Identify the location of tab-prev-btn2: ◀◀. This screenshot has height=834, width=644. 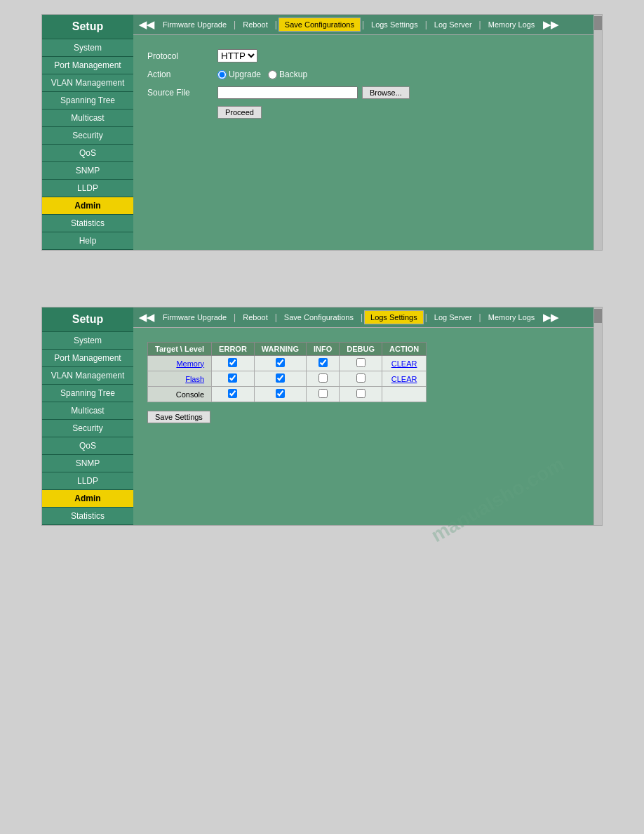
(147, 317).